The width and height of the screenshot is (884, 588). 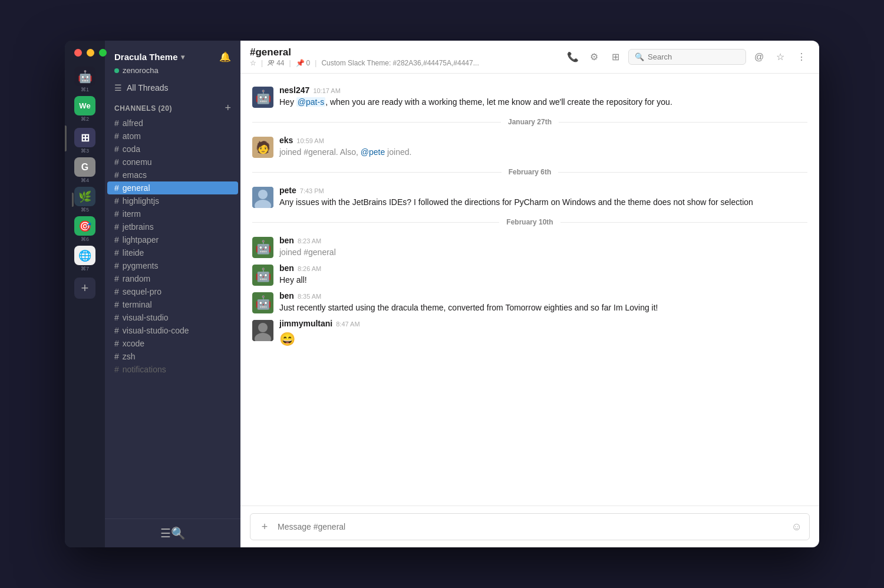 I want to click on message-add-button: +, so click(x=265, y=527).